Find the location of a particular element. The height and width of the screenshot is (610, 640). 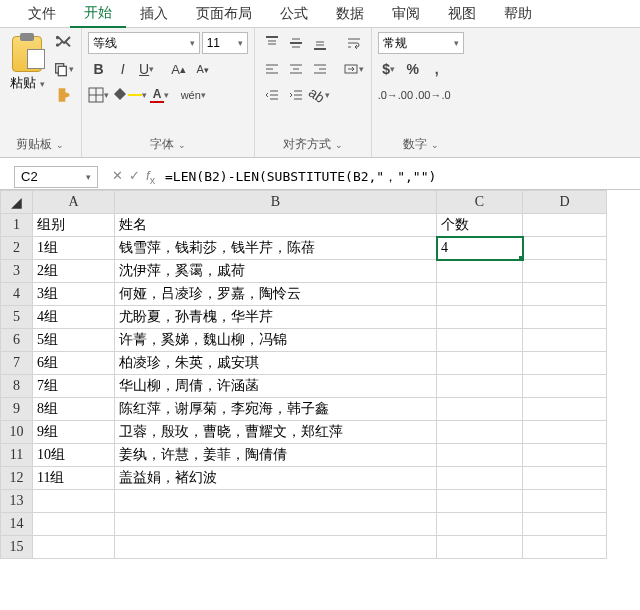

menu-item-1: 开始 is located at coordinates (98, 14).